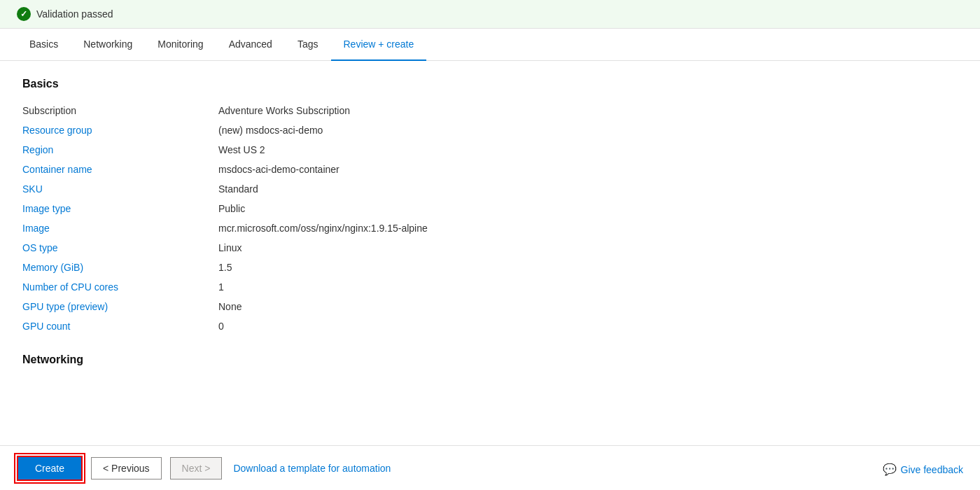 Image resolution: width=980 pixels, height=490 pixels. Describe the element at coordinates (196, 468) in the screenshot. I see `next-button: Next >` at that location.